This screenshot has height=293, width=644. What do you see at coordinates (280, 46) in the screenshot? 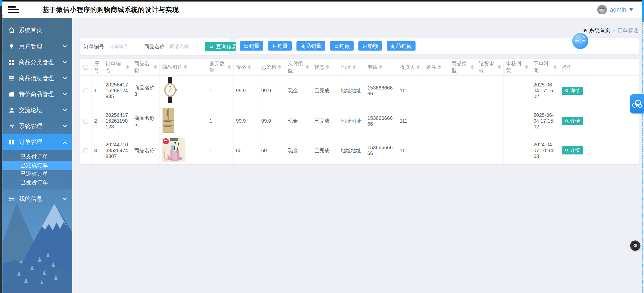
I see `monthly-sales-count-button: 月销量` at bounding box center [280, 46].